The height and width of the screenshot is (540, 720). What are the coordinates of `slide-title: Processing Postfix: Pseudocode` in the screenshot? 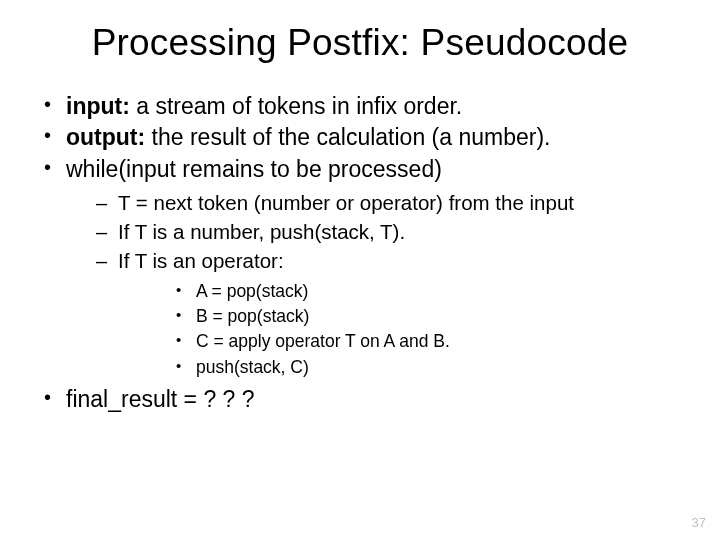 It's located at (360, 43).